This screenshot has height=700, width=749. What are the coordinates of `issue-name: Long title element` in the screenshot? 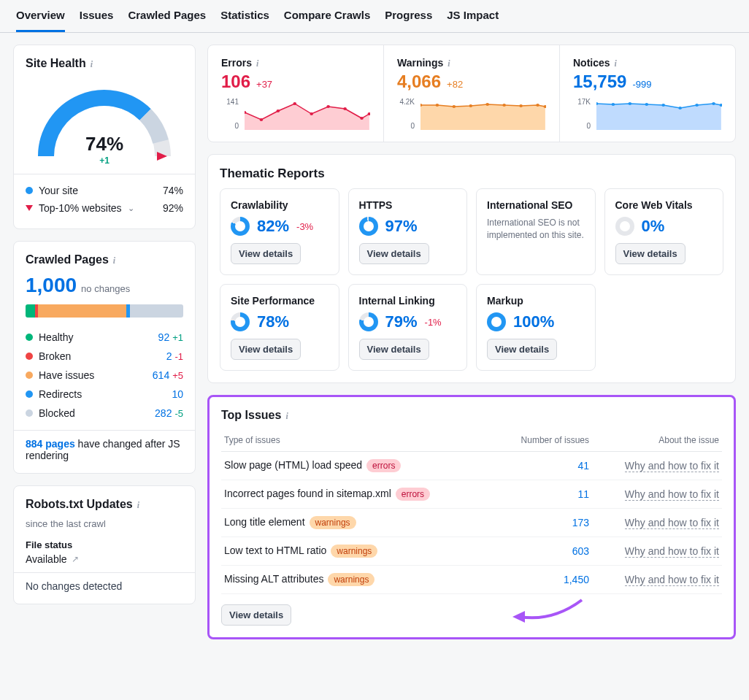 It's located at (264, 522).